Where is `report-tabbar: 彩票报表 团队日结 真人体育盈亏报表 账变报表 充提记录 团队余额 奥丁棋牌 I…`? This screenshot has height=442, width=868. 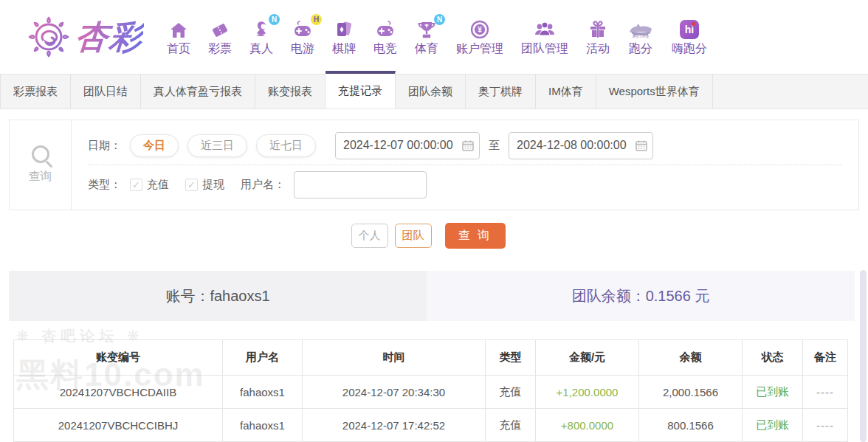 report-tabbar: 彩票报表 团队日结 真人体育盈亏报表 账变报表 充提记录 团队余额 奥丁棋牌 I… is located at coordinates (434, 91).